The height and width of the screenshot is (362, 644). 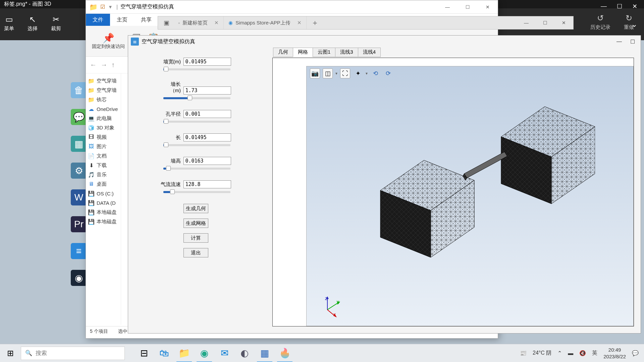 What do you see at coordinates (634, 24) in the screenshot?
I see `collapse-icon: ⌄` at bounding box center [634, 24].